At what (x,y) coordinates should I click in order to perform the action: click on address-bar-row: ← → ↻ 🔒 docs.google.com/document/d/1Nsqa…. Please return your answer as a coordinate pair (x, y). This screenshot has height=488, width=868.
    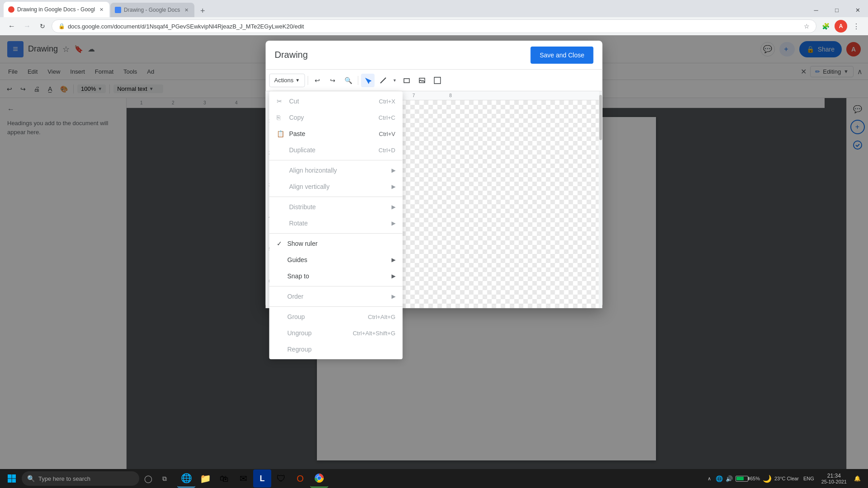
    Looking at the image, I should click on (434, 26).